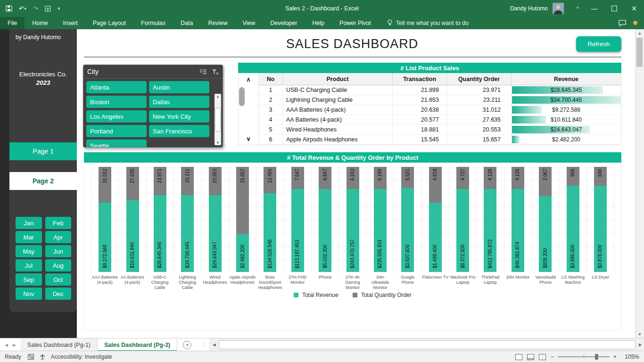  I want to click on stacked-bar: 4.126 $46.381.874, so click(518, 220).